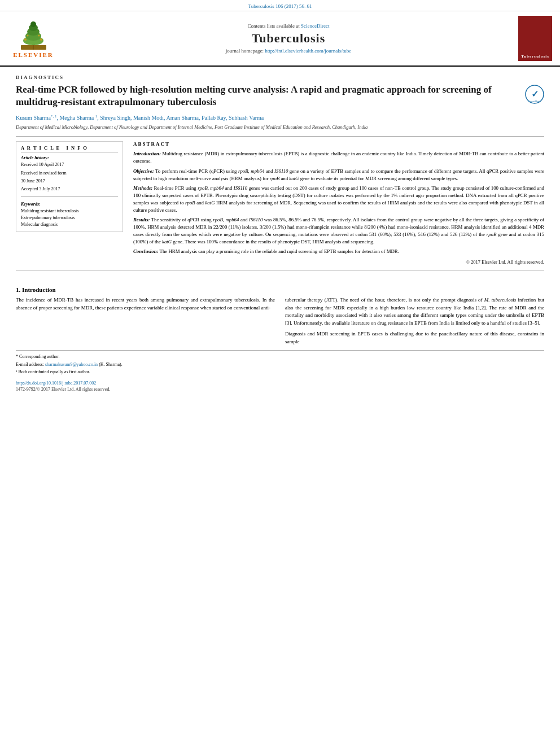  What do you see at coordinates (339, 175) in the screenshot?
I see `abstract-objective: Objective: To perform real-time PCR (qPC…` at bounding box center [339, 175].